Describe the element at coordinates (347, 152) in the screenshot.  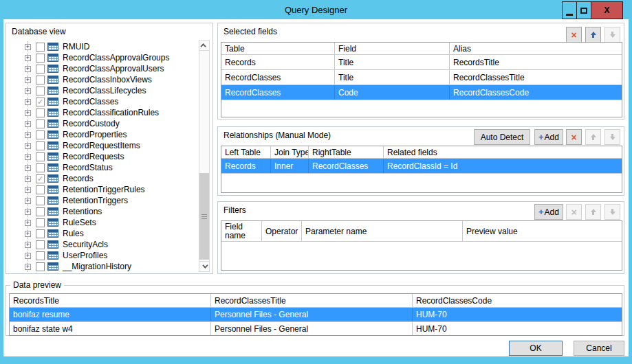
I see `column-header: RightTable` at that location.